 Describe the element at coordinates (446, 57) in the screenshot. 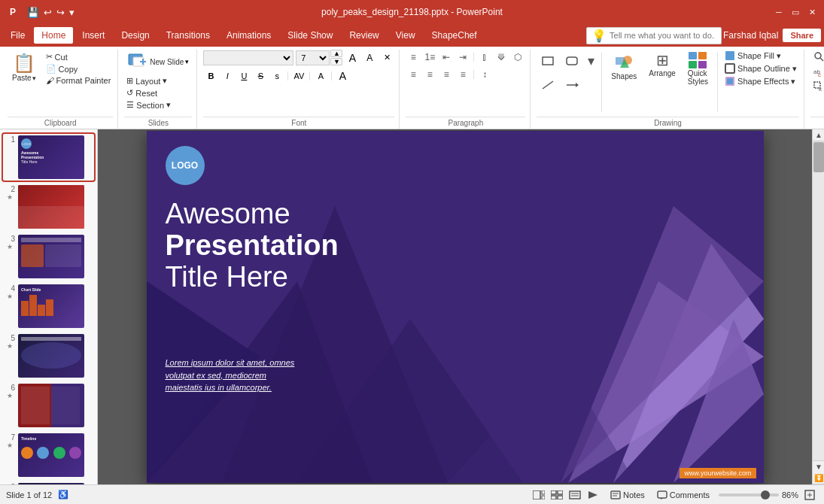

I see `decrease-indent-button: ⇤` at that location.